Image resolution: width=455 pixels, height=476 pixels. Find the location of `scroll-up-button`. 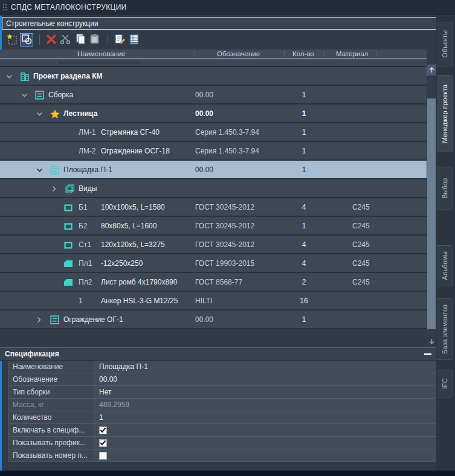

scroll-up-button is located at coordinates (431, 70).